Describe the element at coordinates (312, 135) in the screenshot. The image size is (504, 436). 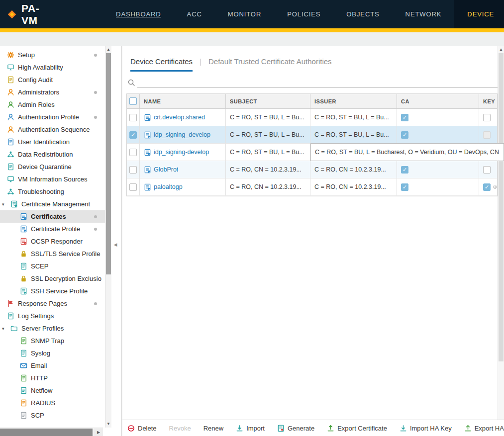
I see `table-row: idp_signing_develop C = RO, ST = BU, L =…` at that location.